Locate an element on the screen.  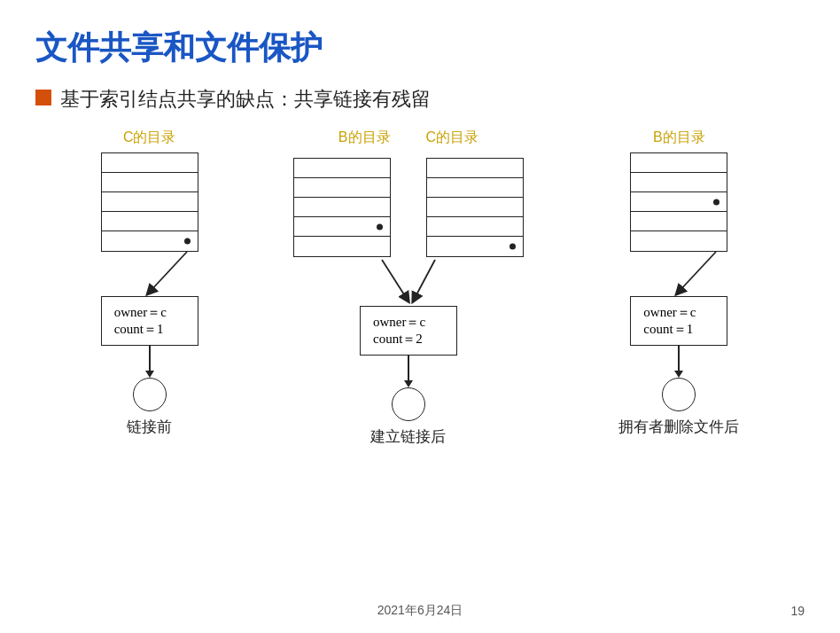
slide-title: 文件共享和文件保护 is located at coordinates (420, 48).